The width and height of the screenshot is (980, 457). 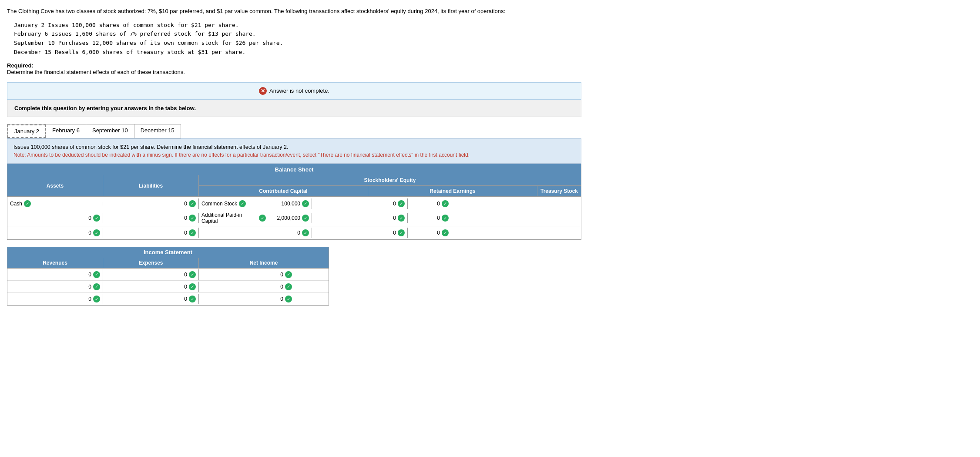 What do you see at coordinates (430, 204) in the screenshot?
I see `treasury-value-1: 0 ✓` at bounding box center [430, 204].